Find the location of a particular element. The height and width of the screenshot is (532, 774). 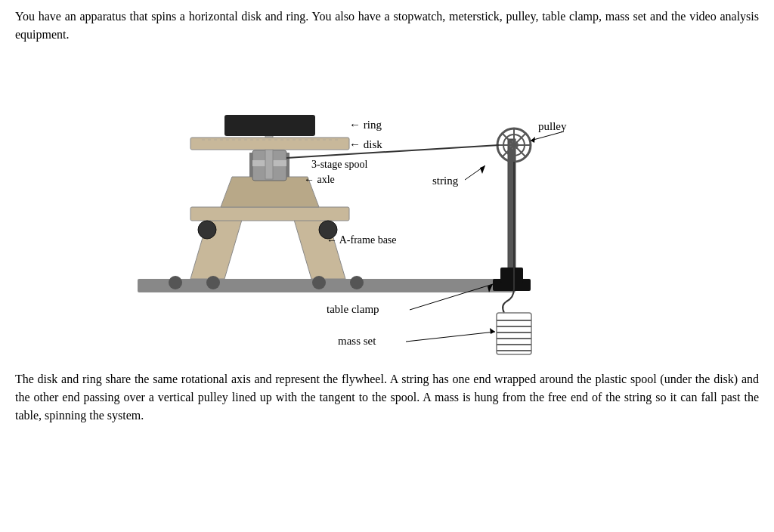

outro-paragraph: The disk and ring share the same rotatio… is located at coordinates (387, 397).